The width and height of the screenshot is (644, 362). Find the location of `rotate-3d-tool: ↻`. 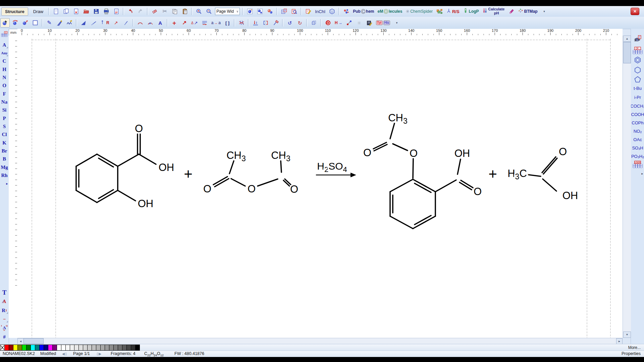

rotate-3d-tool: ↻ is located at coordinates (300, 23).